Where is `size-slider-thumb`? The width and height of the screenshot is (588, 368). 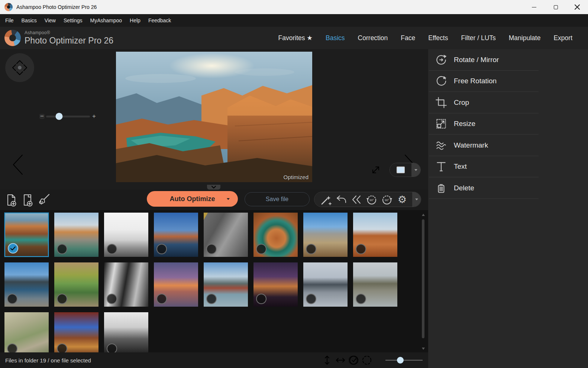
size-slider-thumb is located at coordinates (400, 360).